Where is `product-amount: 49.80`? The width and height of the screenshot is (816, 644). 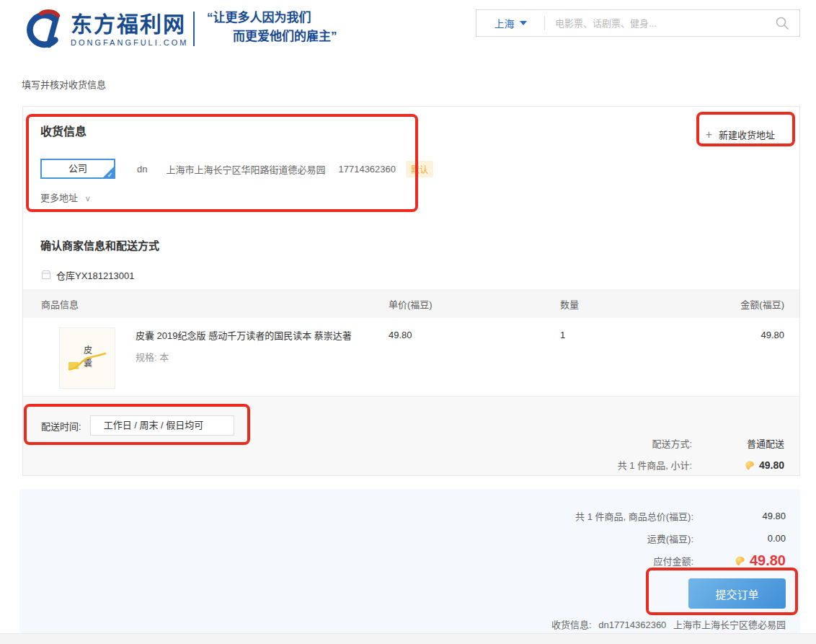 product-amount: 49.80 is located at coordinates (741, 362).